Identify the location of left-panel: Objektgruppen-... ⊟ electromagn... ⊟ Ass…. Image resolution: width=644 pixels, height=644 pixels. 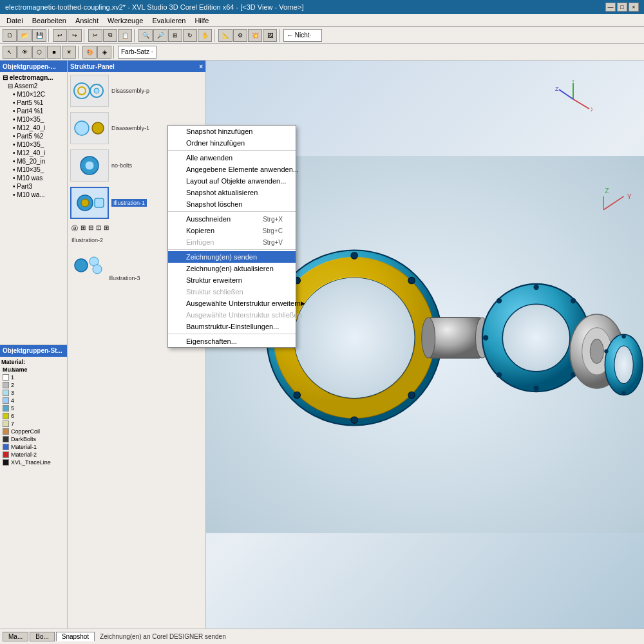
(33, 345).